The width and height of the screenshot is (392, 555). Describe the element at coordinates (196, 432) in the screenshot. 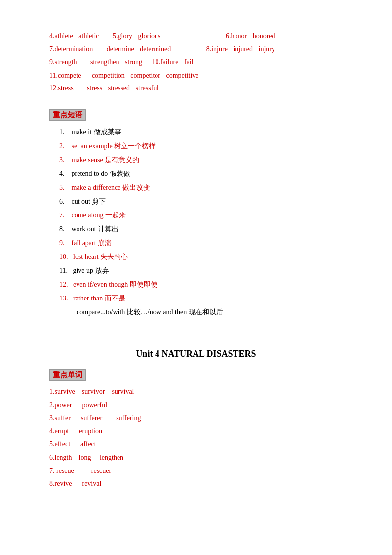

I see `vocab-line-4: 4.erupt eruption` at that location.